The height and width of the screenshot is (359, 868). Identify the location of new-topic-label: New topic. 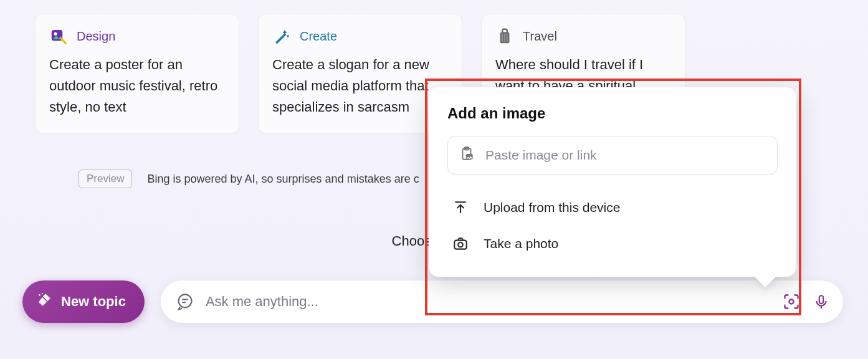
(93, 302).